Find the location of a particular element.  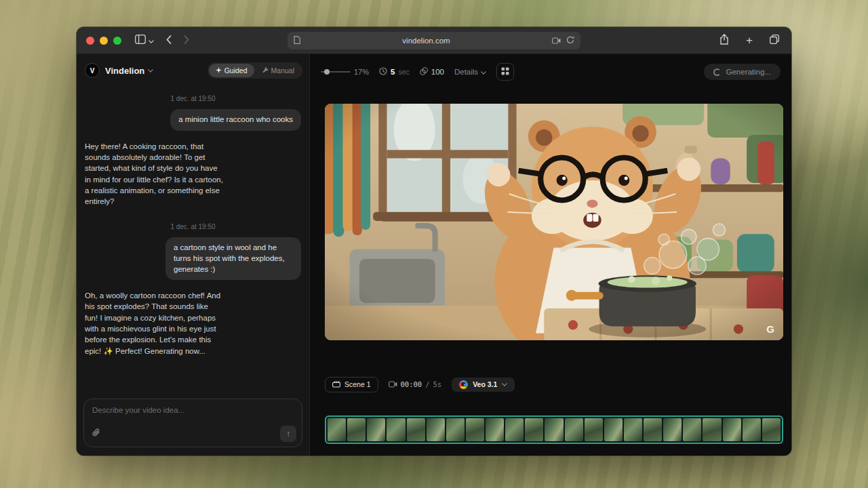

wrench-icon is located at coordinates (266, 70).